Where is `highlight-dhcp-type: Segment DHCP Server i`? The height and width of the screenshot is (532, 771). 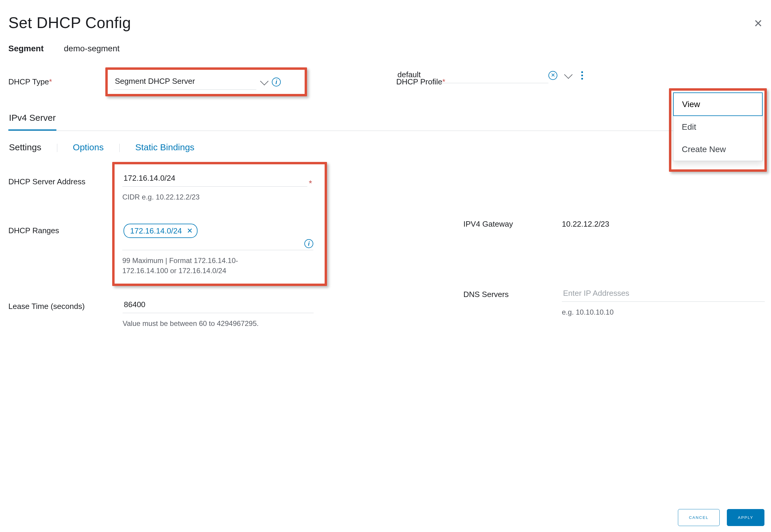 highlight-dhcp-type: Segment DHCP Server i is located at coordinates (206, 82).